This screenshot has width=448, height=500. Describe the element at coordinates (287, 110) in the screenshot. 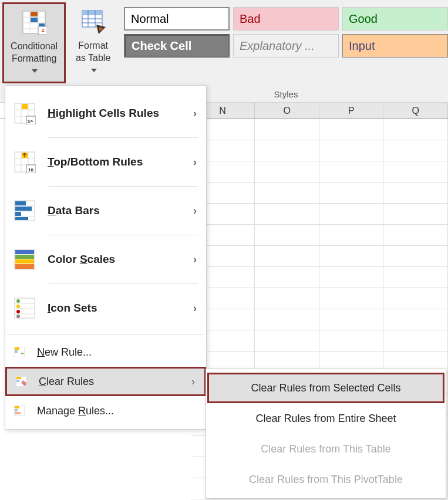

I see `column-header: O` at that location.